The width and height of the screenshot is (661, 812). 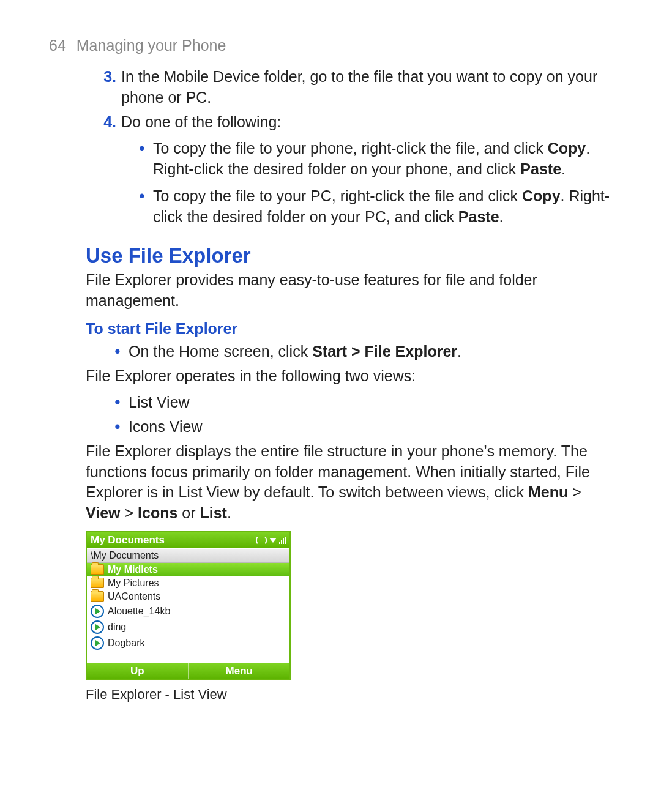 I want to click on page-number: 64, so click(x=58, y=45).